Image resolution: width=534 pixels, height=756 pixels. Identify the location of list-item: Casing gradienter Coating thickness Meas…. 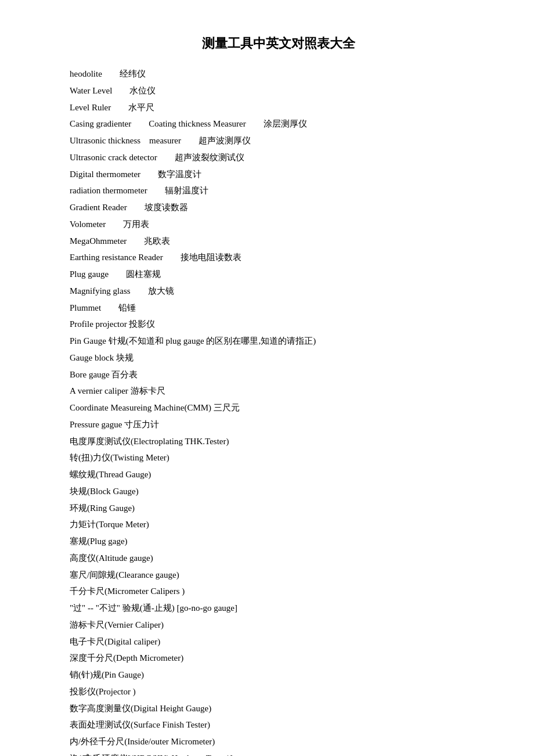
(279, 124).